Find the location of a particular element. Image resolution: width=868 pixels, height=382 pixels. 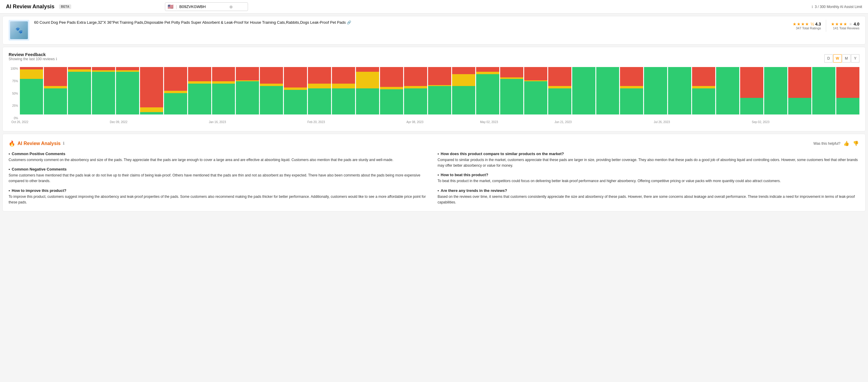

ai-right-item-1: •How to beat this product?To beat this p… is located at coordinates (648, 178).